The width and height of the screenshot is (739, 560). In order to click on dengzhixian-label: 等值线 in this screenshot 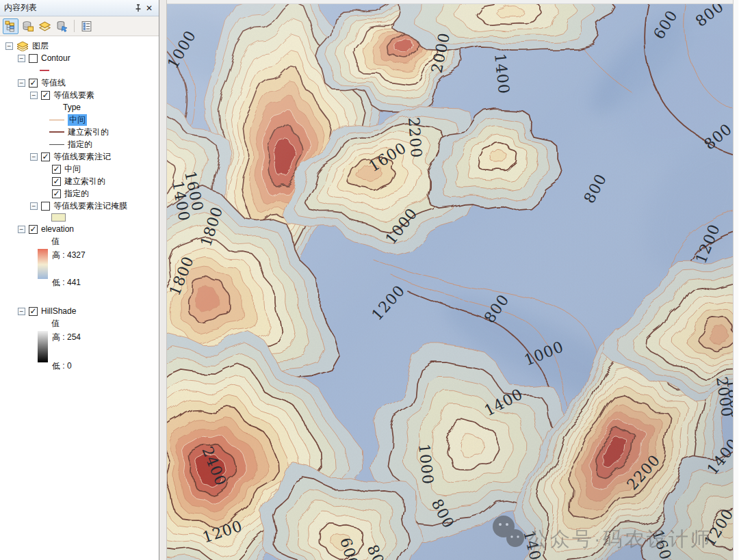, I will do `click(53, 83)`.